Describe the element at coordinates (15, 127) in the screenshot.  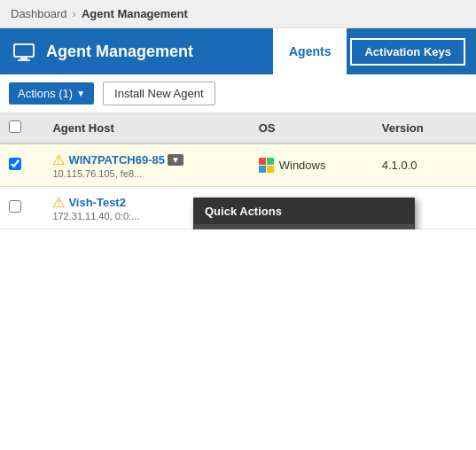
I see `select-all-checkbox` at that location.